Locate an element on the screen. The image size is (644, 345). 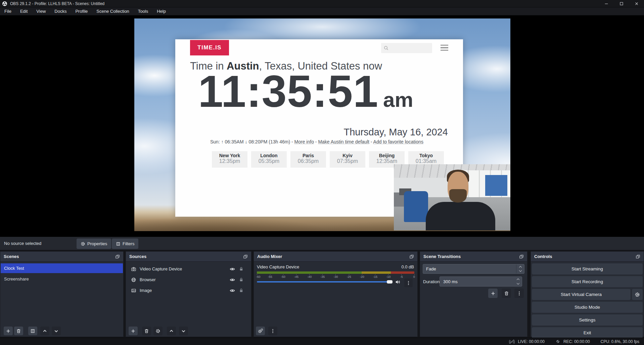
filter-icon is located at coordinates (118, 244).